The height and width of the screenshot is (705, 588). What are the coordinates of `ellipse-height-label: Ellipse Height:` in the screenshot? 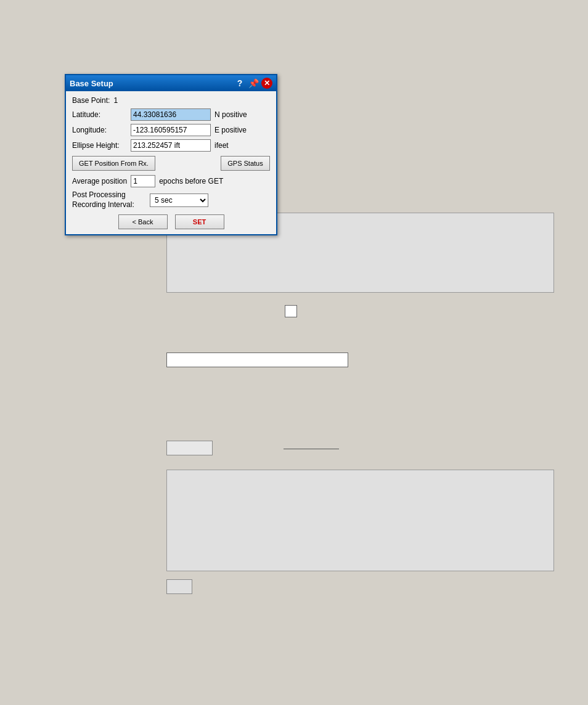 It's located at (101, 145).